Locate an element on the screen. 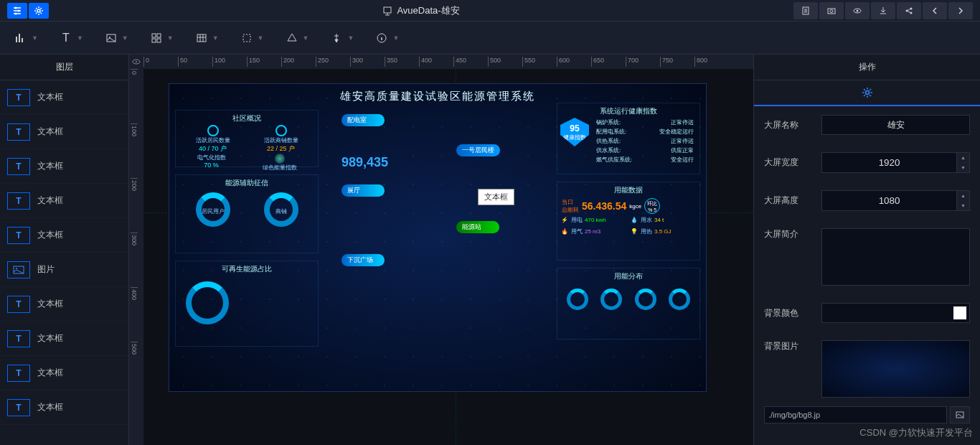  location-pill: 一号居民楼 is located at coordinates (478, 151).